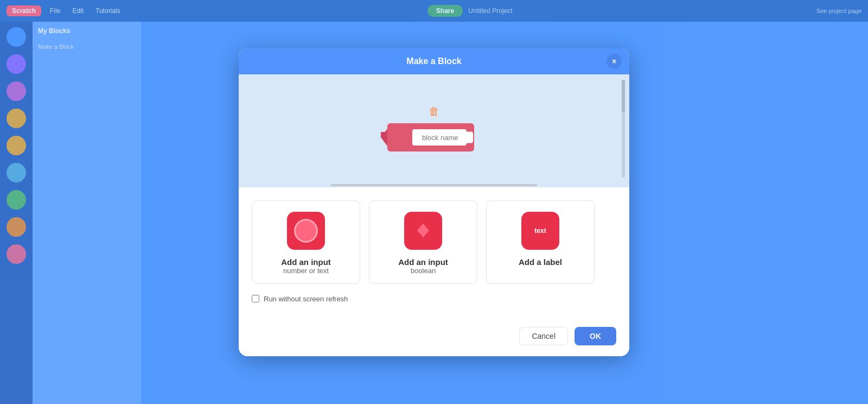 Image resolution: width=868 pixels, height=404 pixels. What do you see at coordinates (434, 254) in the screenshot?
I see `modal-body: Add an input number or text Add an input…` at bounding box center [434, 254].